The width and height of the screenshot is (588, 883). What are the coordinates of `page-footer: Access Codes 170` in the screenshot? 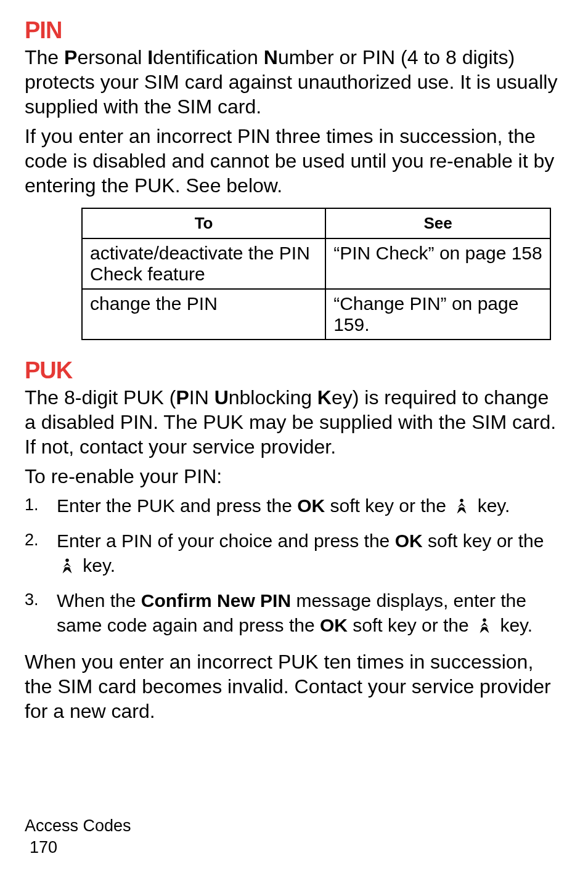 It's located at (78, 837).